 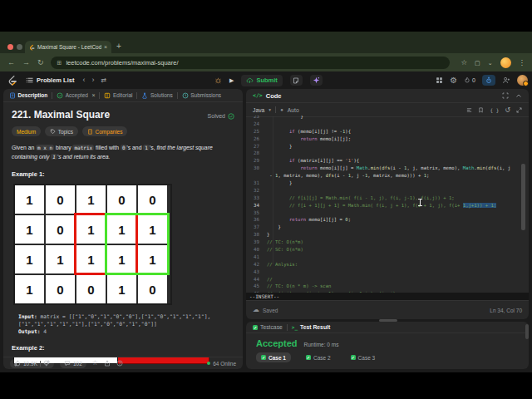 I want to click on line-number: 45, so click(x=253, y=286).